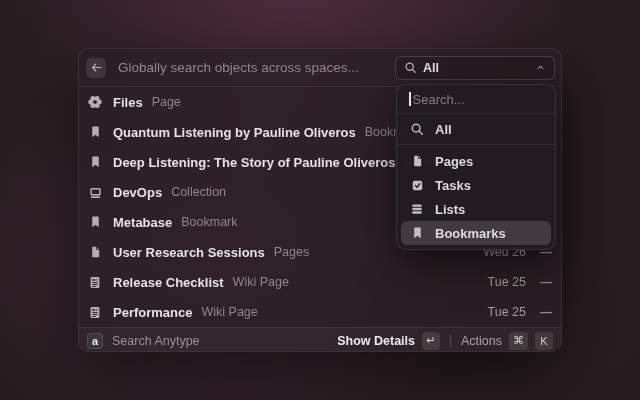  What do you see at coordinates (540, 68) in the screenshot?
I see `chevron-up-icon` at bounding box center [540, 68].